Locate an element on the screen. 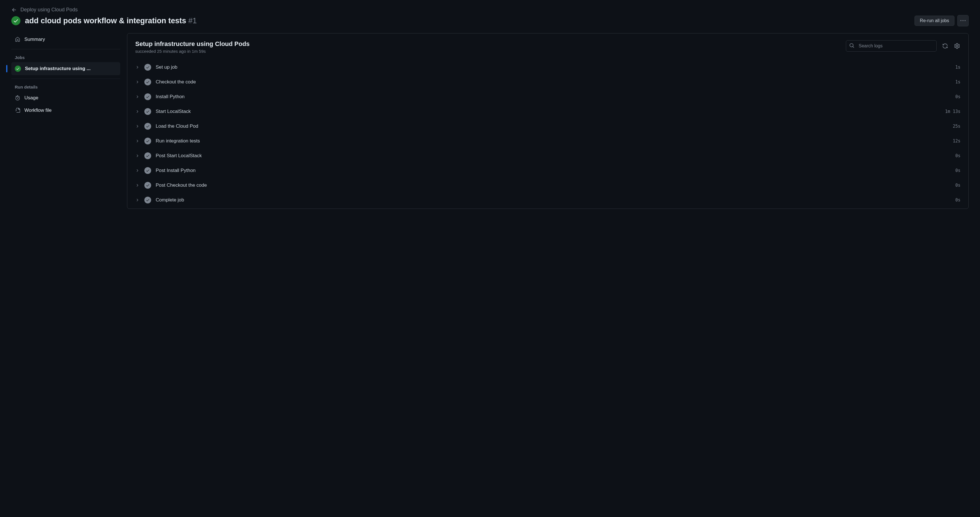  step-row: Post Checkout the code 0s is located at coordinates (548, 185).